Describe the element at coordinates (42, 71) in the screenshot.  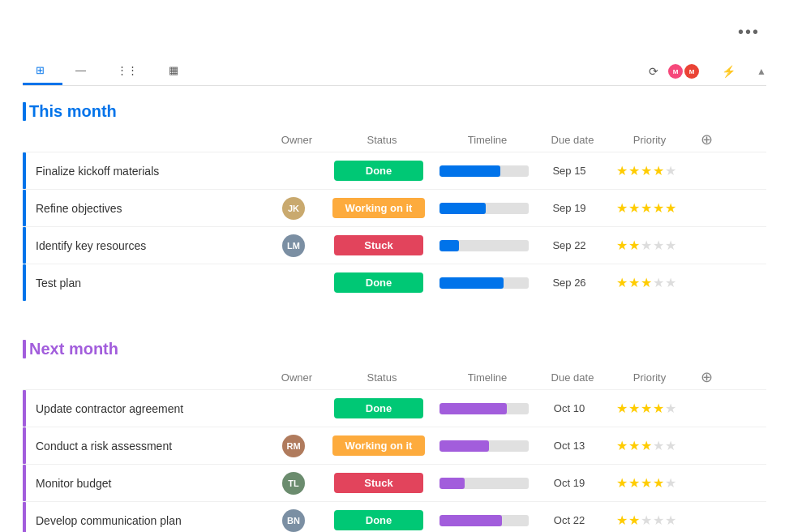
I see `tab-main-table: ⊞` at that location.